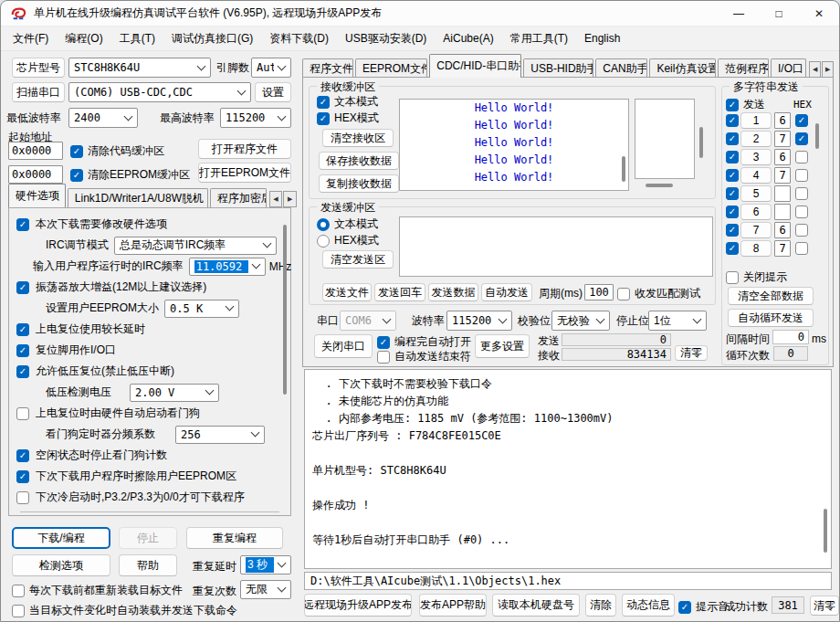 This screenshot has height=622, width=840. I want to click on menu-usb-driver: USB驱动安装(D), so click(385, 38).